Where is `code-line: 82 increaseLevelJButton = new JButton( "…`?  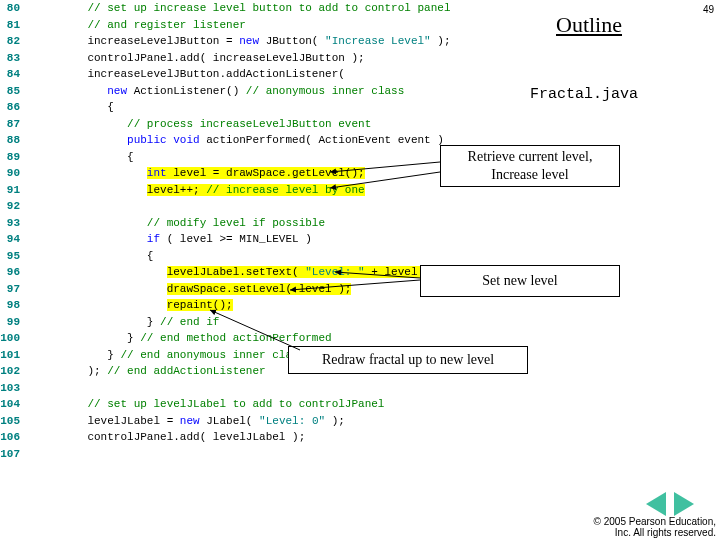 code-line: 82 increaseLevelJButton = new JButton( "… is located at coordinates (280, 42).